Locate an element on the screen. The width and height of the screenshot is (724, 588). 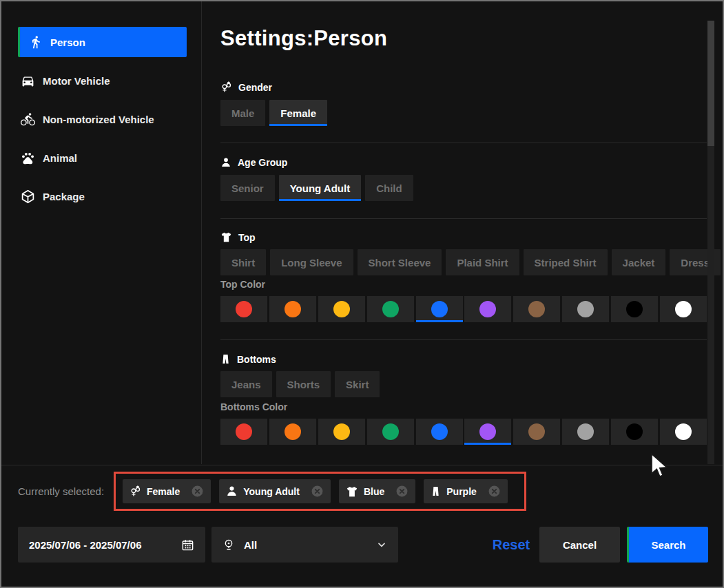
option-striped-shirt: Striped Shirt is located at coordinates (566, 262).